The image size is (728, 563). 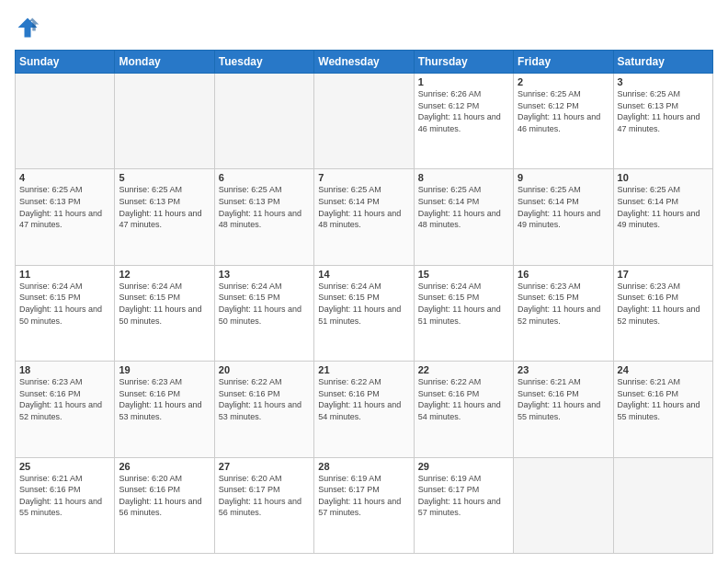 I want to click on calendar-cell: 5Sunrise: 6:25 AMSunset: 6:13 PMDaylight…, so click(x=165, y=217).